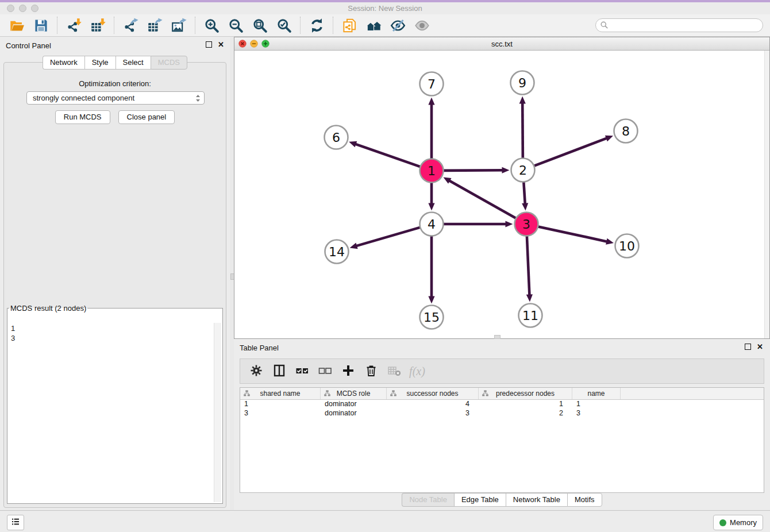 Image resolution: width=770 pixels, height=532 pixels. I want to click on tab-network: Network, so click(63, 63).